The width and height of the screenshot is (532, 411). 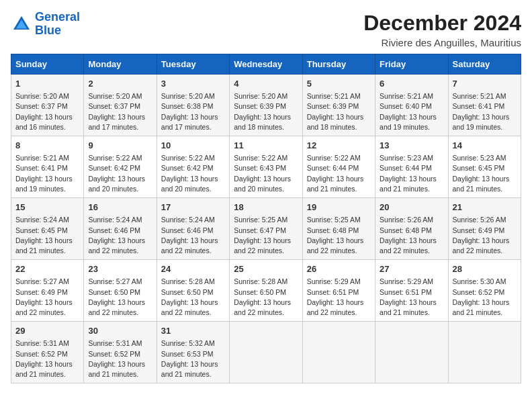 I want to click on calendar-day-7: 7 Sunrise: 5:21 AM Sunset: 6:41 PM Dayli…, so click(x=484, y=105).